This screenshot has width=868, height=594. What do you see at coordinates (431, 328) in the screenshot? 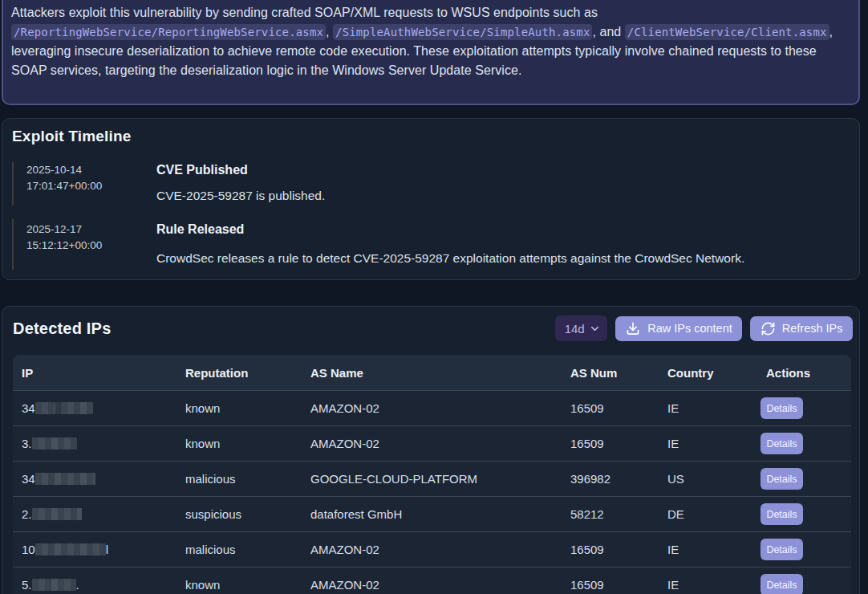
I see `detected-ips-header: Detected IPs 14d Raw IPs content Refresh…` at bounding box center [431, 328].